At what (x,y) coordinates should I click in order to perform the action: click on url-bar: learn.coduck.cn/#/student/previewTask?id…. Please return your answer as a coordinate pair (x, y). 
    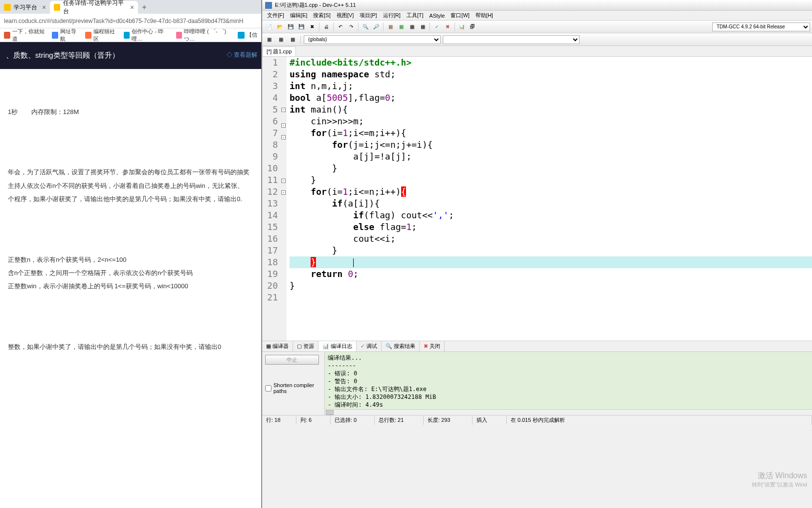
    Looking at the image, I should click on (131, 21).